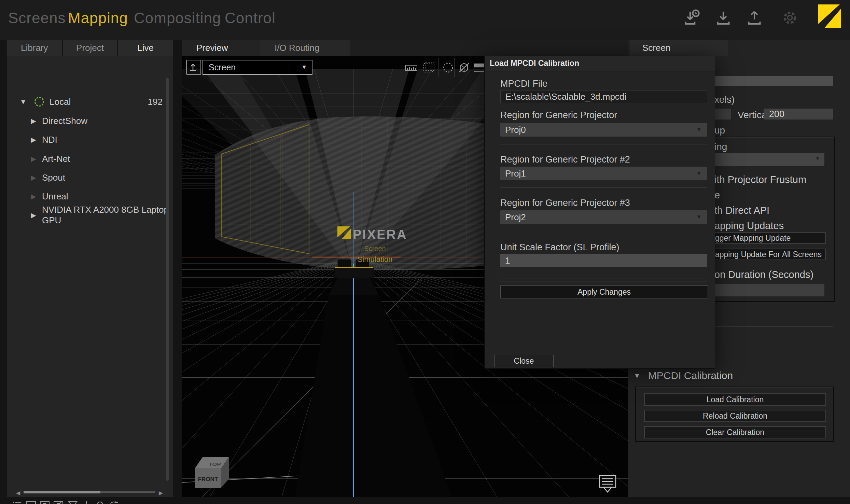 The height and width of the screenshot is (504, 850). What do you see at coordinates (37, 18) in the screenshot?
I see `nav-screens: Screens` at bounding box center [37, 18].